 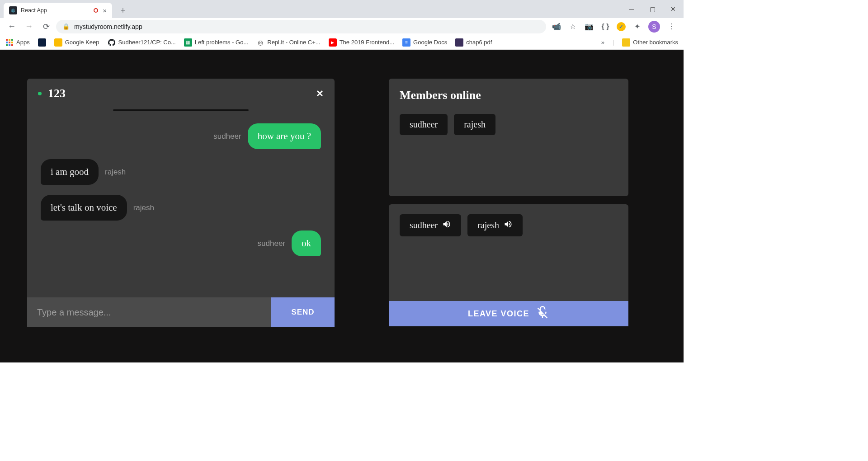 What do you see at coordinates (614, 27) in the screenshot?
I see `toolbar-icons: 📹 ☆ 📷 { } ✓ ✦ S ⋮` at bounding box center [614, 27].